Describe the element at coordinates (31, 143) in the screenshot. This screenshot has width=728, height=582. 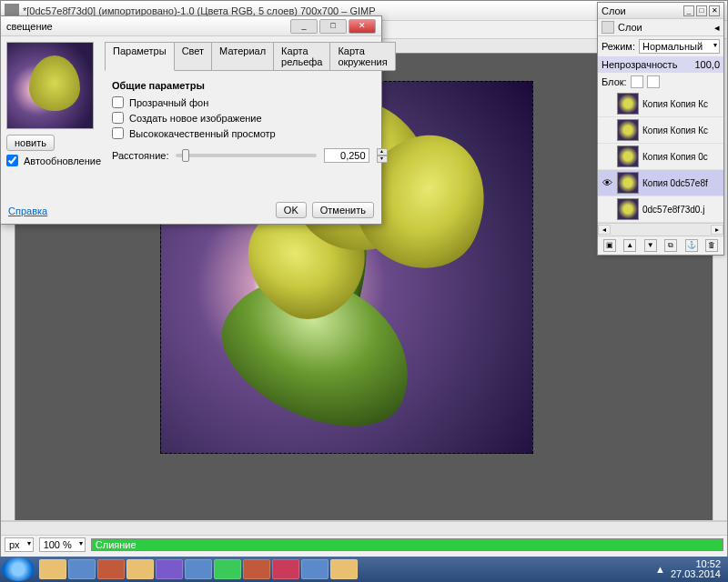
I see `update-button: новить` at that location.